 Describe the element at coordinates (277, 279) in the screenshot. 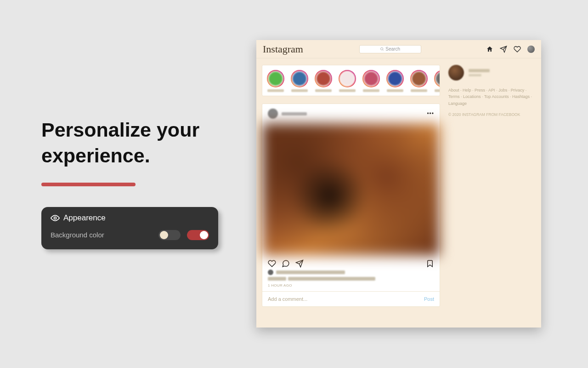

I see `caption-username` at that location.